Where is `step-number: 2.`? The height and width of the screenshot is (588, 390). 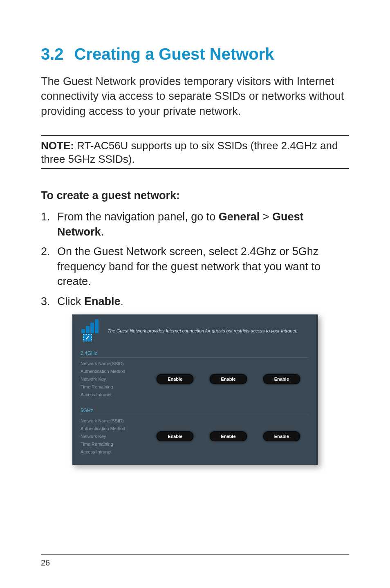
step-number: 2. is located at coordinates (49, 267).